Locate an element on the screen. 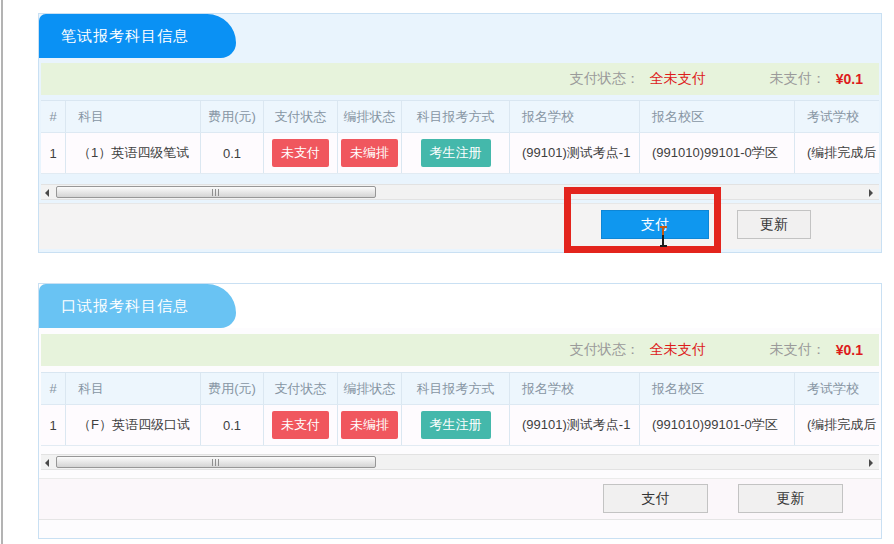 The image size is (894, 544). page-left-rule is located at coordinates (2, 272).